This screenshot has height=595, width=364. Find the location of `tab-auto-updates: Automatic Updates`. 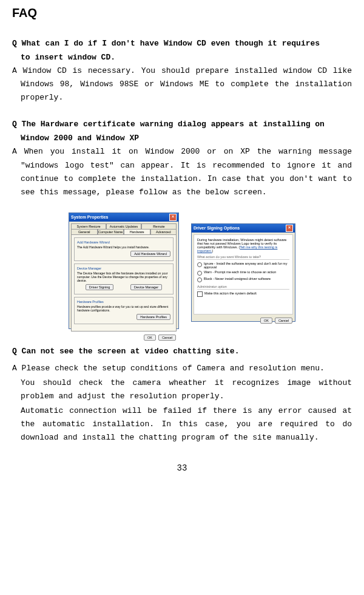

tab-auto-updates: Automatic Updates is located at coordinates (124, 226).